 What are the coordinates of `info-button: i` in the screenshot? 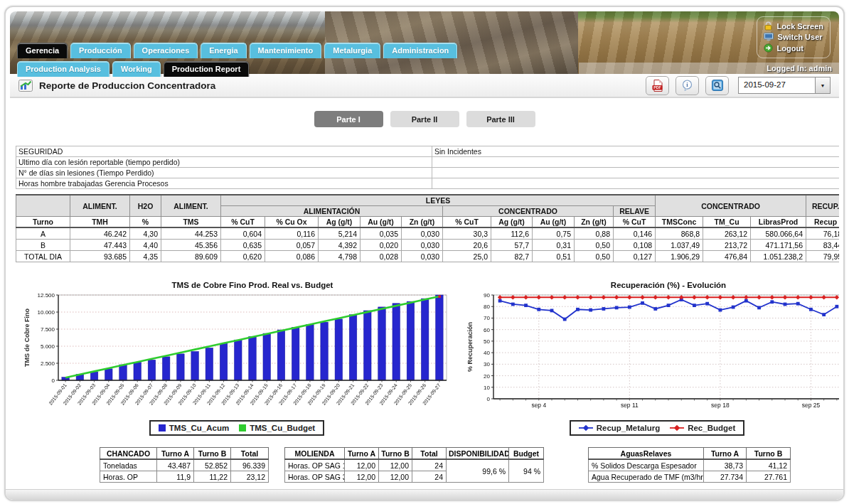 It's located at (687, 85).